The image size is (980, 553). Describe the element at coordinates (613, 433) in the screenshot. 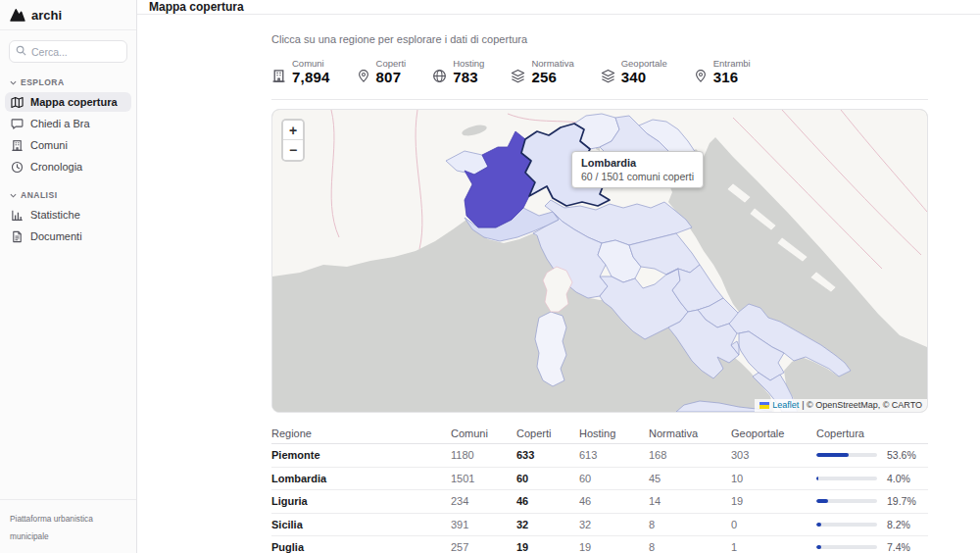

I see `col-hosting: Hosting` at that location.